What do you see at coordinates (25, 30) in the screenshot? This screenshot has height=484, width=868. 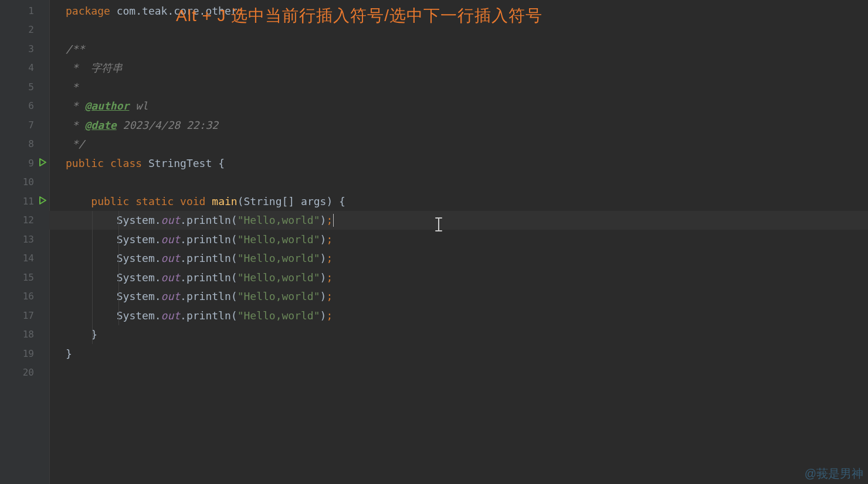 I see `gutter-line: 2` at bounding box center [25, 30].